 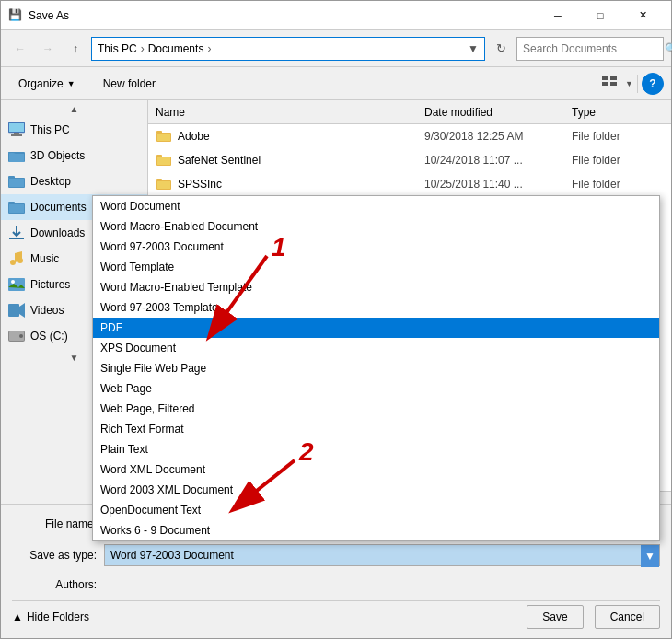 What do you see at coordinates (164, 184) in the screenshot?
I see `file-icon-spssinc` at bounding box center [164, 184].